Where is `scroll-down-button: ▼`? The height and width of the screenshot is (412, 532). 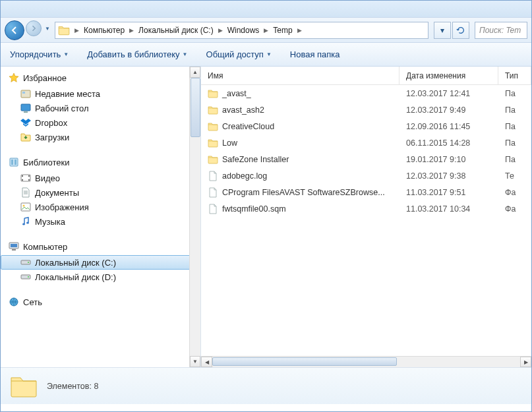 scroll-down-button: ▼ is located at coordinates (195, 361).